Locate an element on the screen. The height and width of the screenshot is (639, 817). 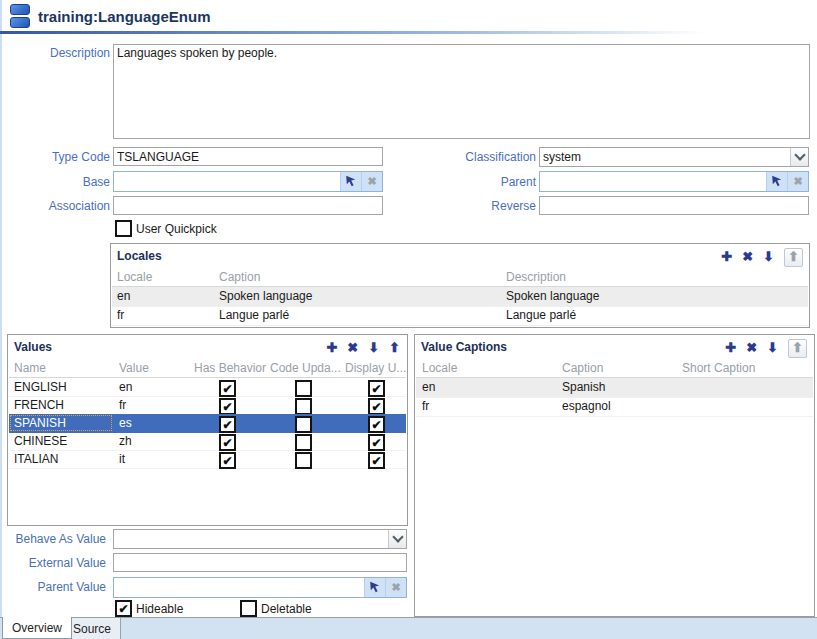
name-cell: ITALIAN is located at coordinates (61, 459).